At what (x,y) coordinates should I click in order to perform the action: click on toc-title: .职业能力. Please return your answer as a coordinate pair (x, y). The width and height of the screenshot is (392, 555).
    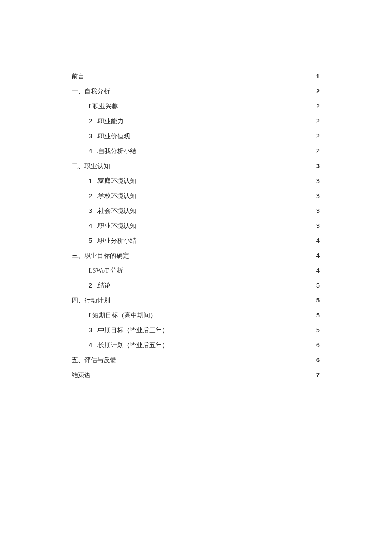
    Looking at the image, I should click on (110, 121).